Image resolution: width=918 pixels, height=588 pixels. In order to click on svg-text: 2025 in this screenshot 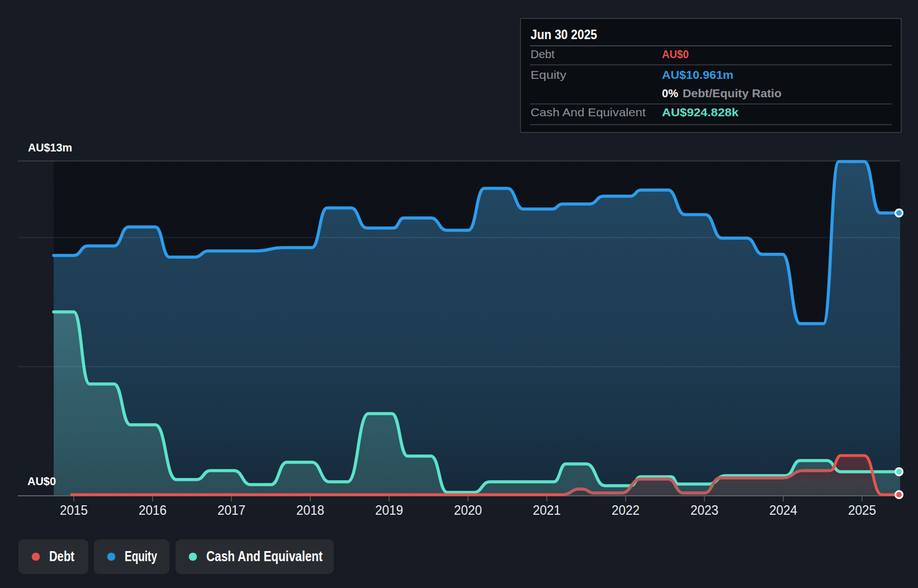, I will do `click(862, 510)`.